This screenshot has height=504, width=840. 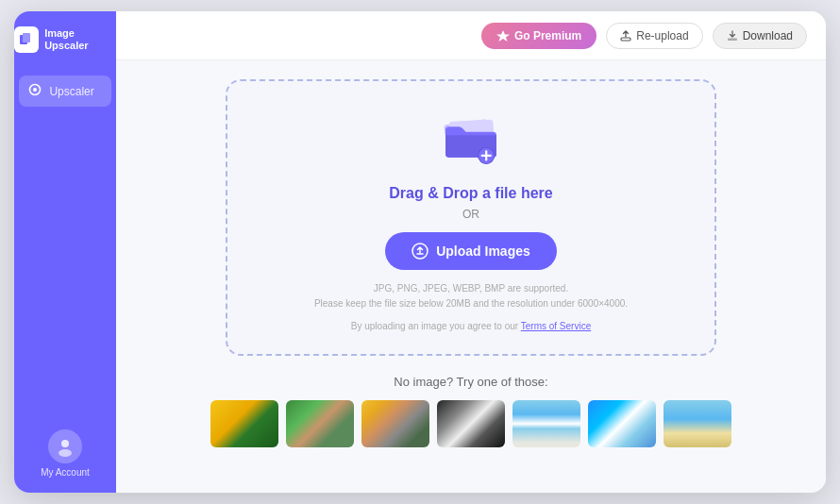 What do you see at coordinates (556, 327) in the screenshot?
I see `terms-link: Terms of Service` at bounding box center [556, 327].